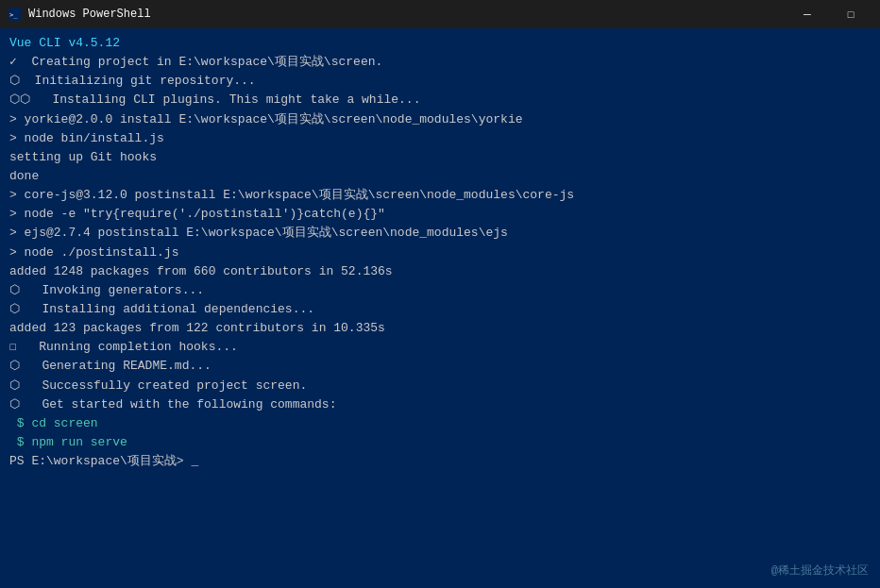  Describe the element at coordinates (829, 14) in the screenshot. I see `title-bar-controls: ─ □` at that location.